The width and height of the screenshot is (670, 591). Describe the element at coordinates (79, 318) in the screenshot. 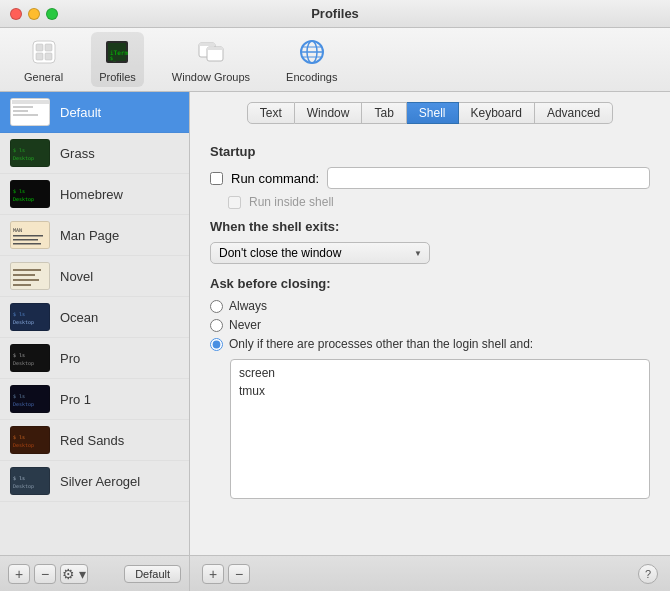

I see `profile-name-ocean: Ocean` at that location.